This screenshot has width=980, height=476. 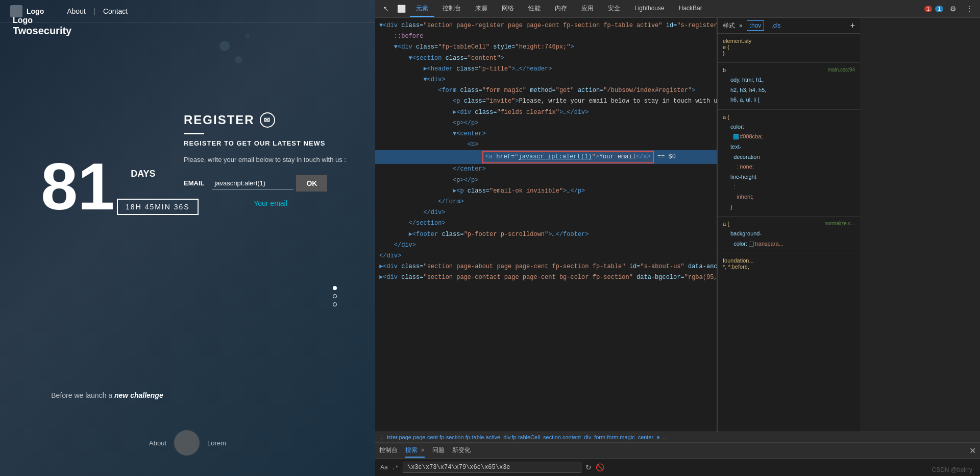 I want to click on register-divider, so click(x=194, y=134).